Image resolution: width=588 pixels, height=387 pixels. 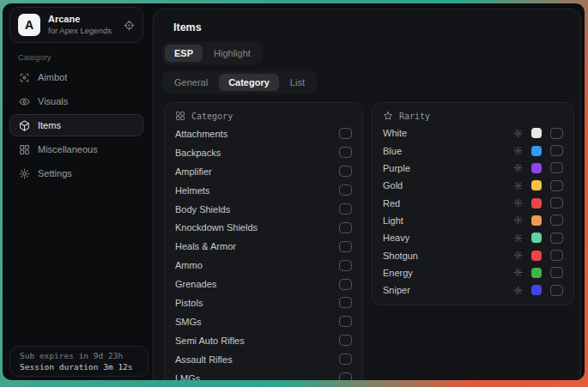 I want to click on category-row-heals-armor: Heals & Armor, so click(x=264, y=246).